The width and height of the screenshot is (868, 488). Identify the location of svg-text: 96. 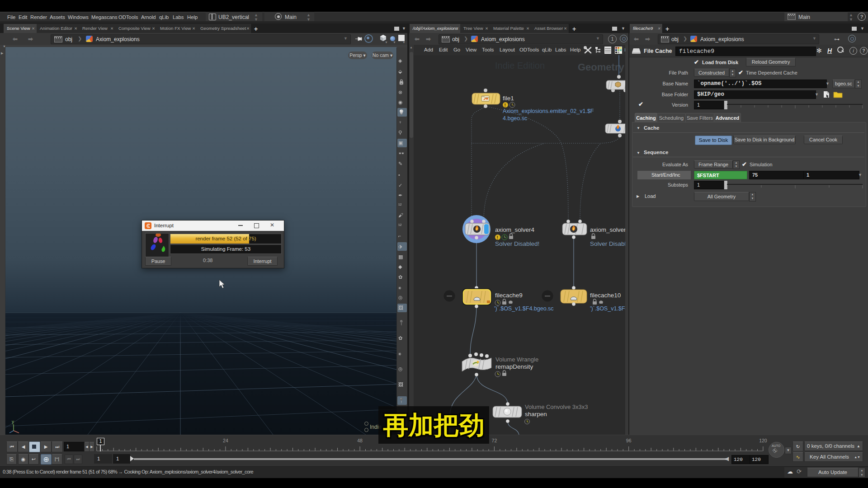
(629, 441).